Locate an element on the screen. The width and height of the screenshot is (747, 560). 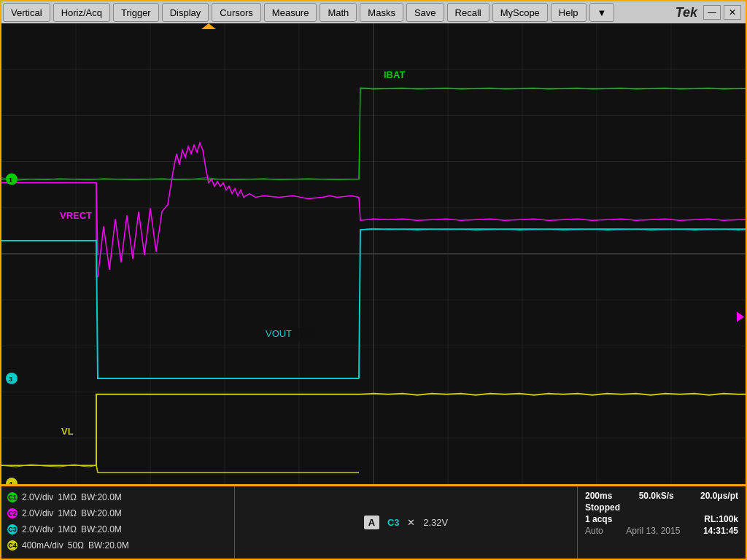
acq-count-row: 1 acqs RL:100k is located at coordinates (662, 519).